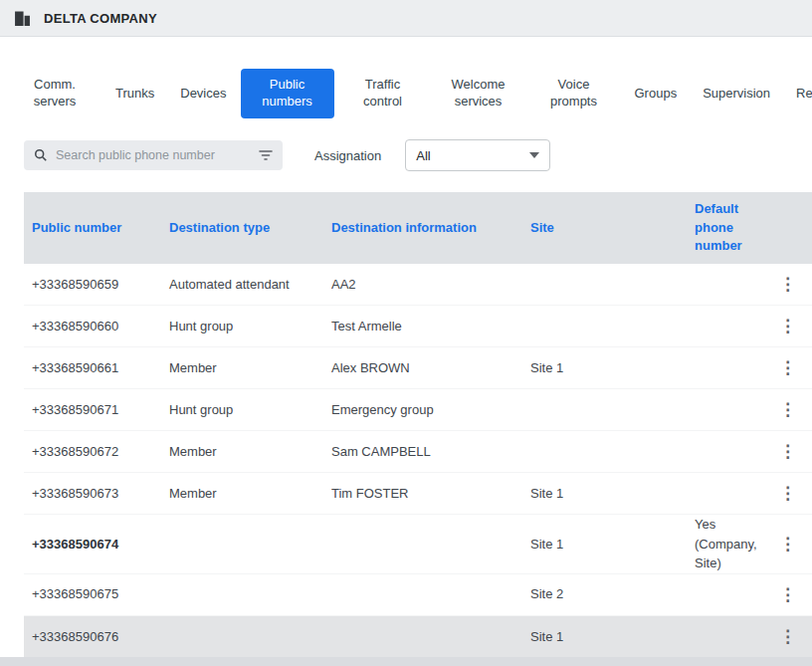  Describe the element at coordinates (101, 410) in the screenshot. I see `cell-public-number: +33368590671` at that location.